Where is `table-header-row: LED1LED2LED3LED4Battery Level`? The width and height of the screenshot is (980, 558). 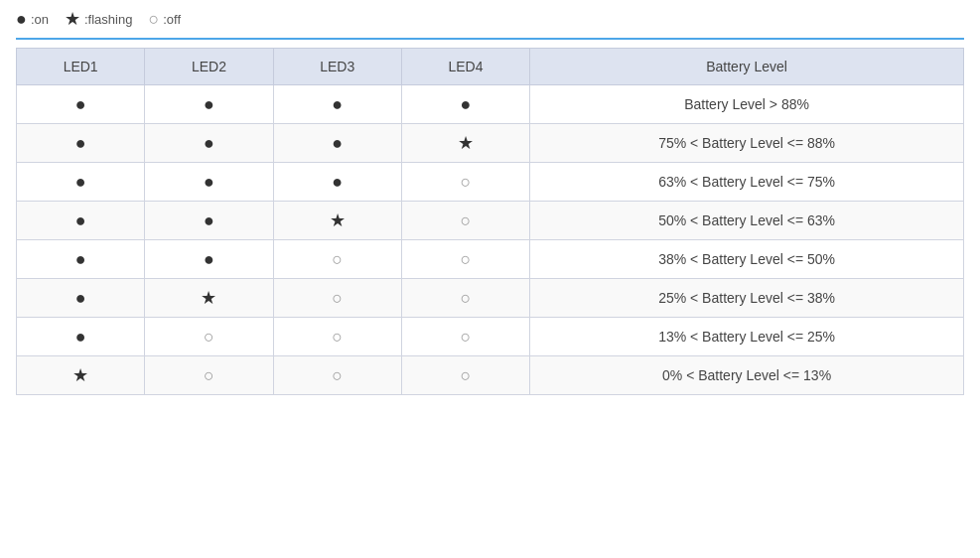 table-header-row: LED1LED2LED3LED4Battery Level is located at coordinates (490, 68).